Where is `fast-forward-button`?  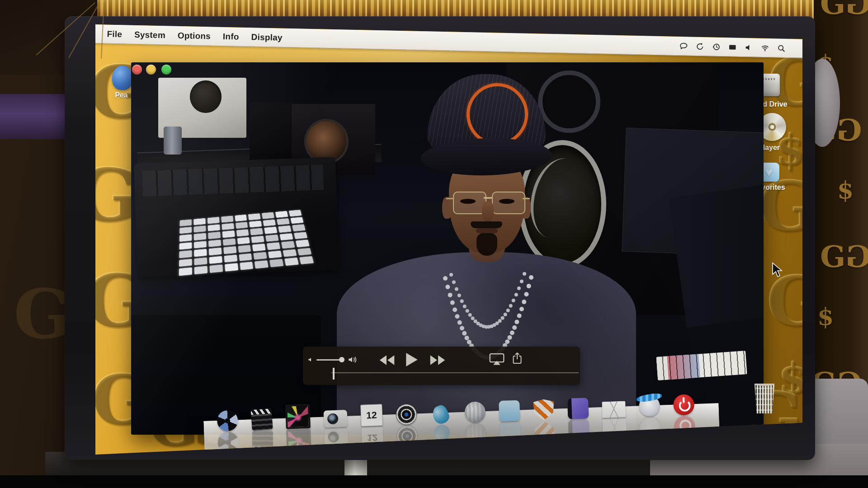 fast-forward-button is located at coordinates (438, 360).